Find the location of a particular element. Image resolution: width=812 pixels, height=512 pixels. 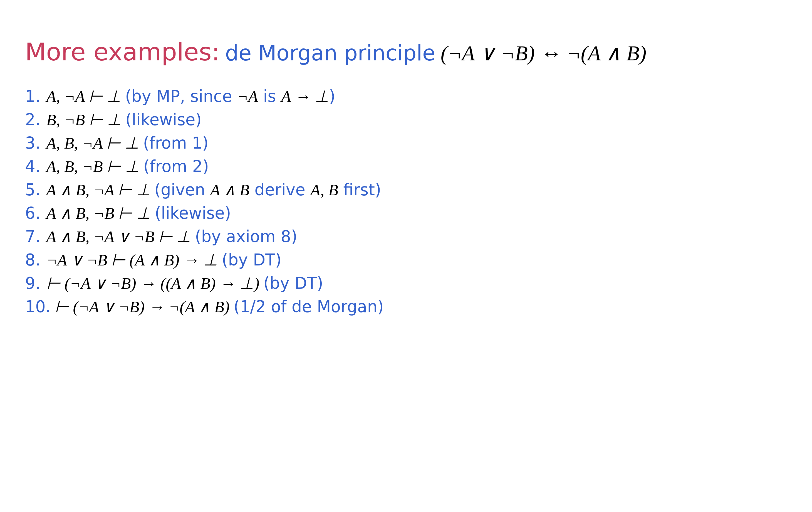

line-formula: ⊢ (¬A ∨ ¬B) → ¬(A ∧ B) is located at coordinates (142, 307).